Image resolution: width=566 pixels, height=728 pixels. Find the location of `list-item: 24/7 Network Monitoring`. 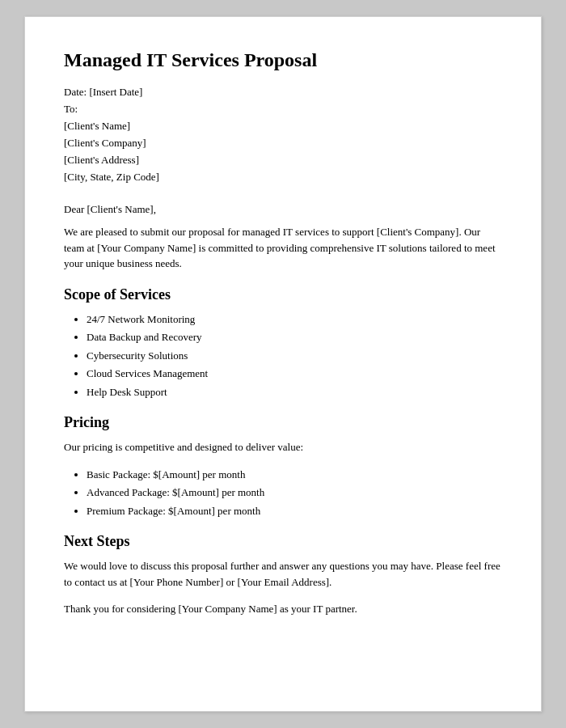

list-item: 24/7 Network Monitoring is located at coordinates (294, 320).